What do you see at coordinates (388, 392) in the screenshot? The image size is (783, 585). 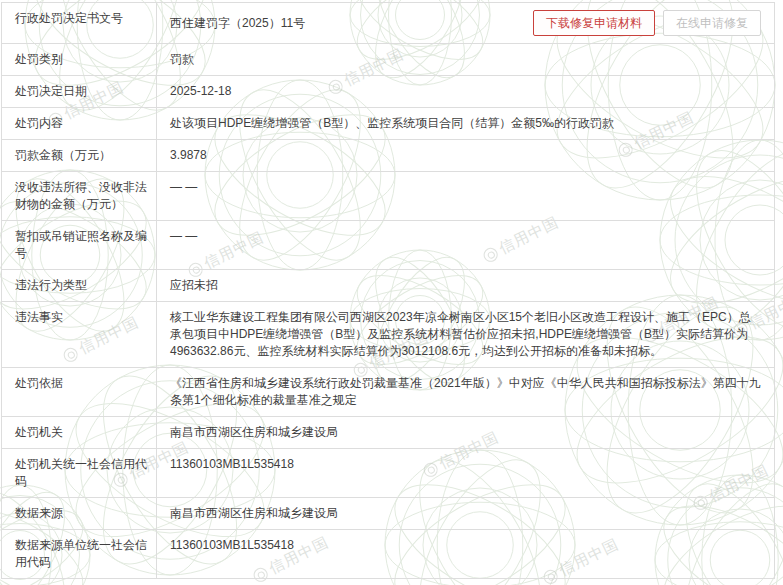 I see `row-penalty-basis: 处罚依据 《江西省住房和城乡建设系统行政处罚裁量基准（2021年版）》中对应《中…` at bounding box center [388, 392].